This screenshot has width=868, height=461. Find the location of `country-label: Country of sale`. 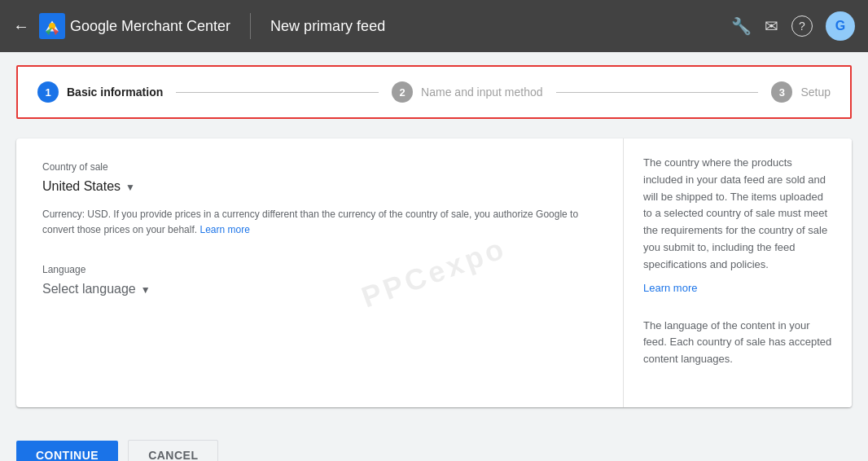

country-label: Country of sale is located at coordinates (319, 167).